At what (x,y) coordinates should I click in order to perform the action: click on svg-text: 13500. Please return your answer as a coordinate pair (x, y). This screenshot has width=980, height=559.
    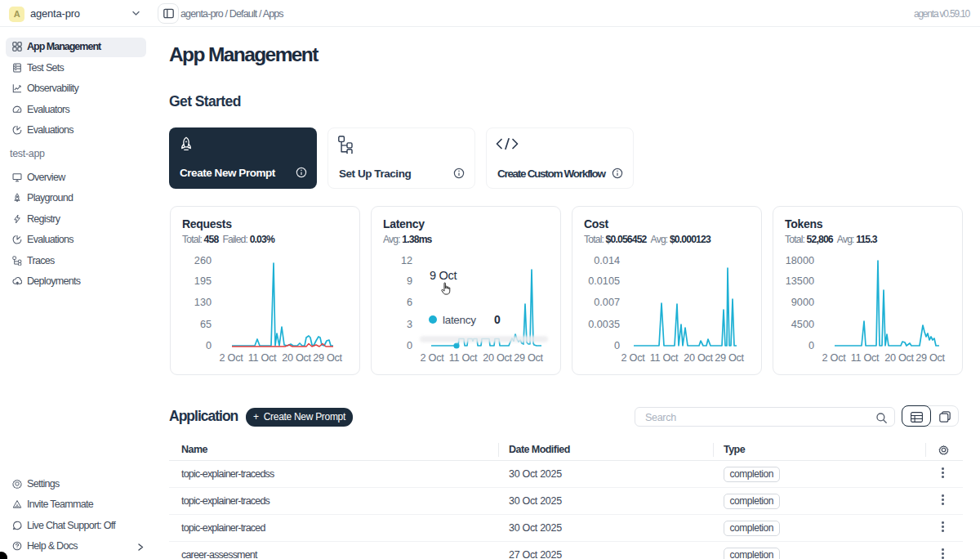
    Looking at the image, I should click on (800, 281).